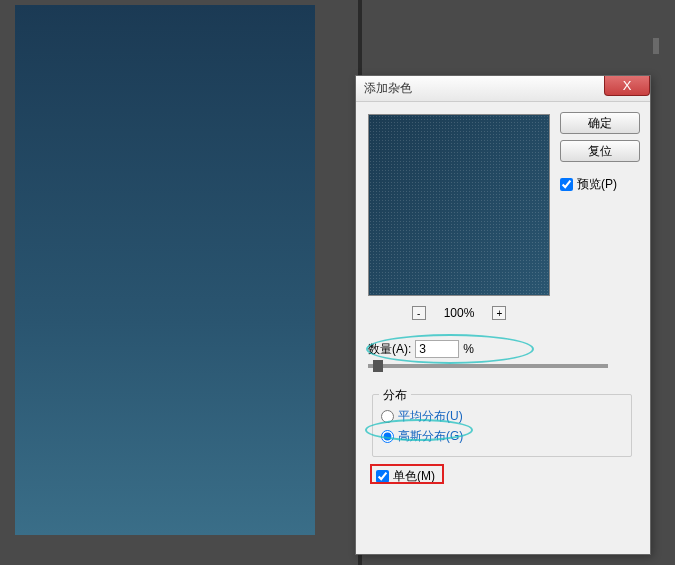 The width and height of the screenshot is (675, 565). What do you see at coordinates (502, 436) in the screenshot?
I see `gaussian-radio-row: 高斯分布(G)` at bounding box center [502, 436].